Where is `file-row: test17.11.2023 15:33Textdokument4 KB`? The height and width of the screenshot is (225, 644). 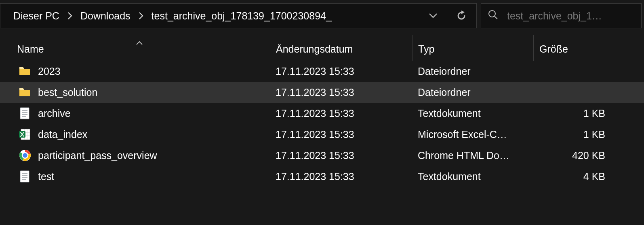 file-row: test17.11.2023 15:33Textdokument4 KB is located at coordinates (322, 176).